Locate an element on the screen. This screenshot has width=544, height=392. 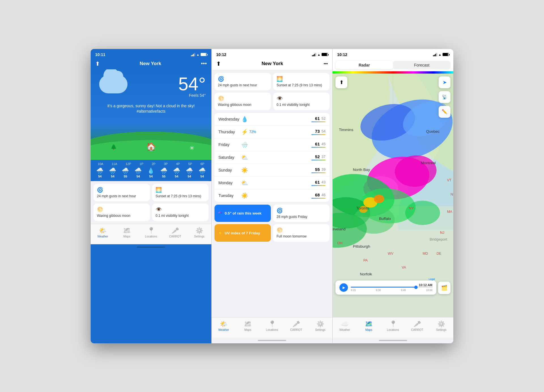
sunset-text: Sunset at 7:25 (9 hrs 13 mins) is located at coordinates (180, 196).